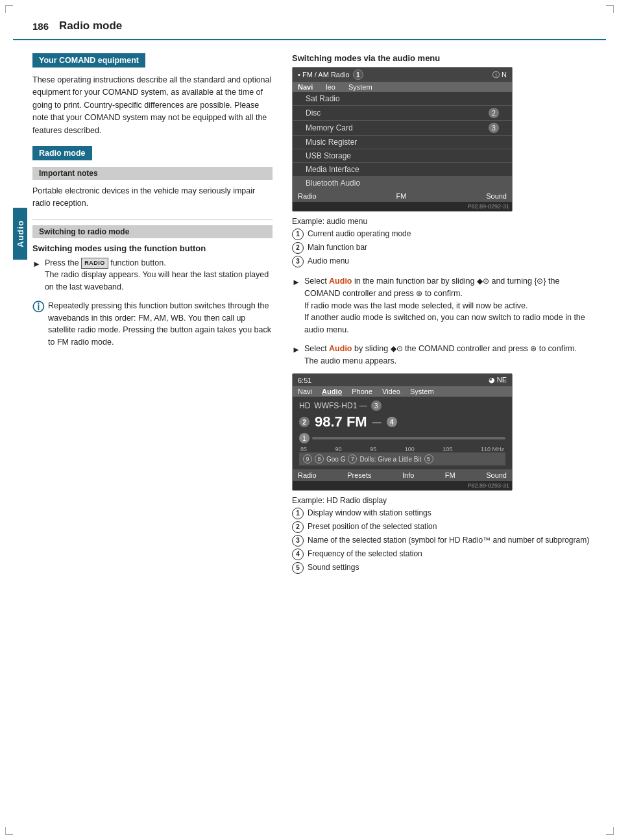 This screenshot has width=619, height=840. I want to click on n-icon: ⓘ N, so click(500, 75).